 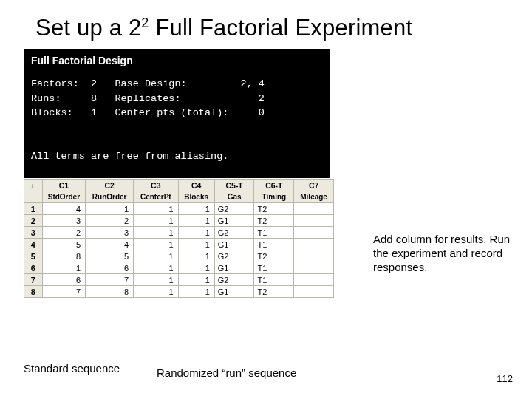 I want to click on row-index: 5, so click(x=34, y=256).